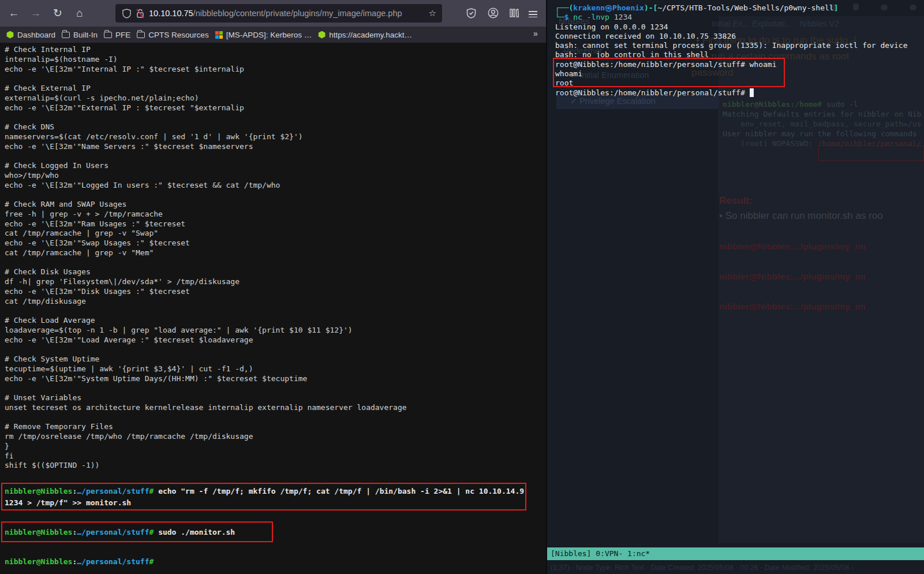  Describe the element at coordinates (79, 562) in the screenshot. I see `shell-prompt-empty: nibbler@Nibbles:…/personal/stuff#` at that location.